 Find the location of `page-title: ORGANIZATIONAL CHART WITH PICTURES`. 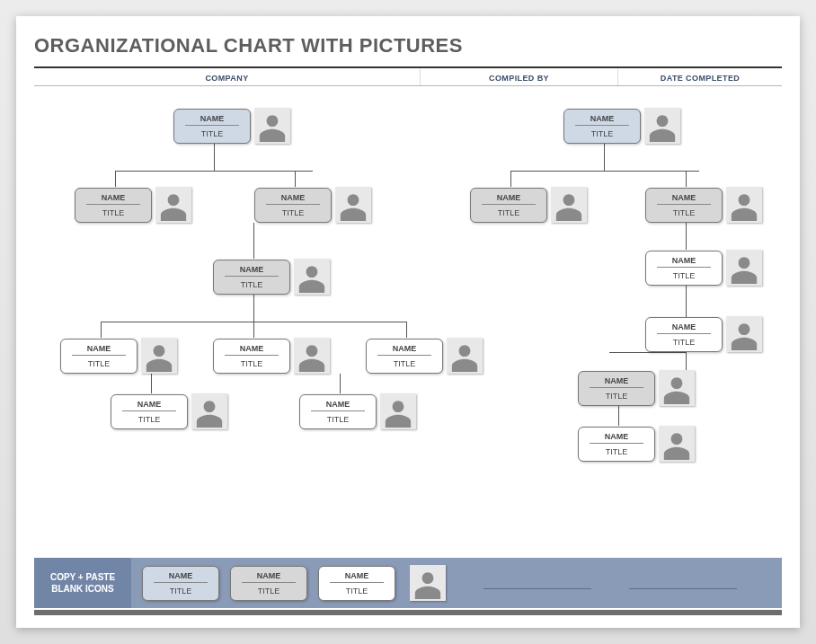

page-title: ORGANIZATIONAL CHART WITH PICTURES is located at coordinates (408, 46).